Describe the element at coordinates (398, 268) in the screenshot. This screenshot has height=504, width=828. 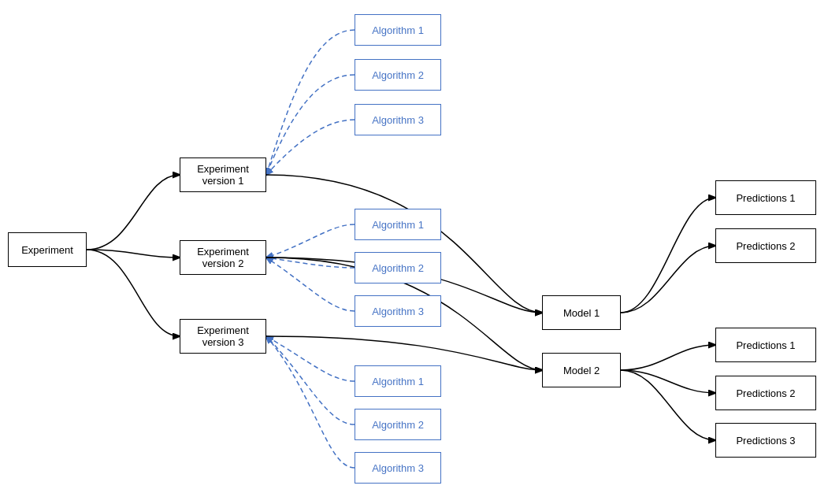
I see `alg2-g2-node: Algorithm 2` at that location.